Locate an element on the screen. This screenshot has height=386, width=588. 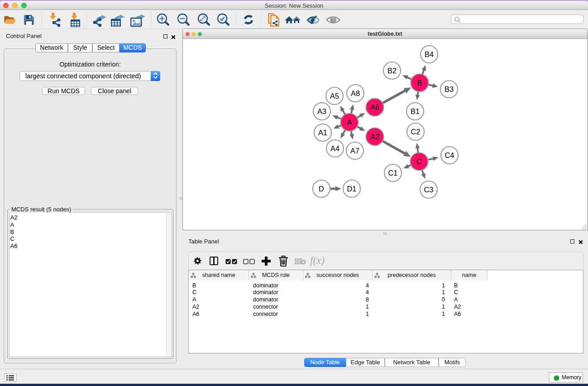
svg-text: B4 is located at coordinates (429, 54).